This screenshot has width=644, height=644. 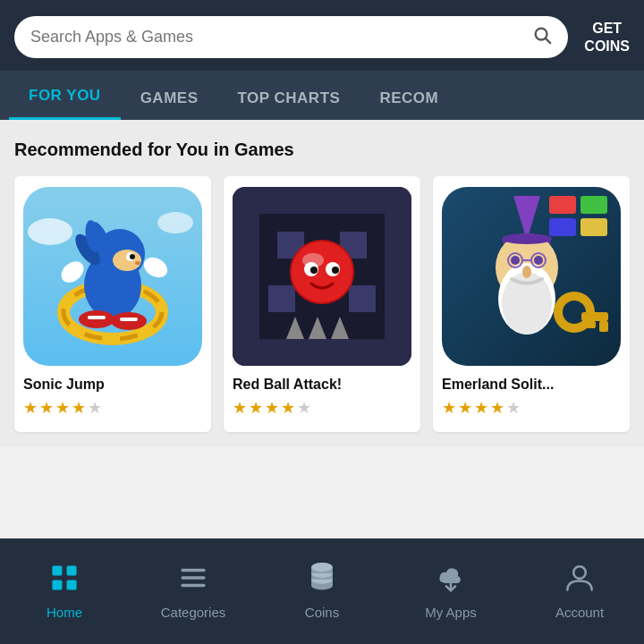 What do you see at coordinates (193, 581) in the screenshot?
I see `categories-icon` at bounding box center [193, 581].